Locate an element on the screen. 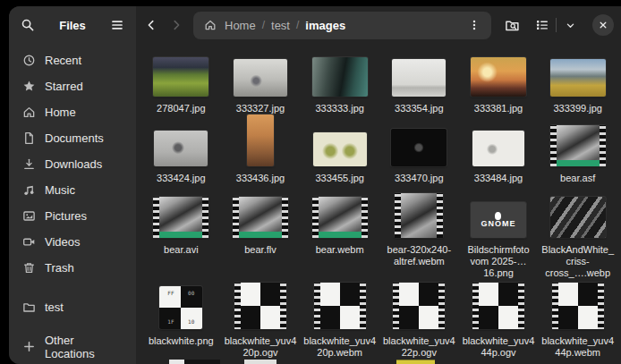  sidebar-item-label: Videos is located at coordinates (63, 241).